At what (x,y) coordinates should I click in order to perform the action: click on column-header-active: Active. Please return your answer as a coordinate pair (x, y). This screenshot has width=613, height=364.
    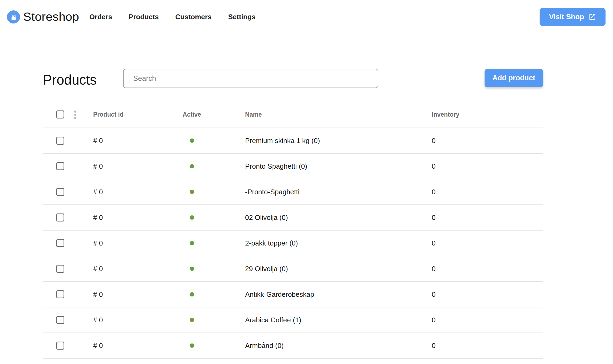
    Looking at the image, I should click on (214, 115).